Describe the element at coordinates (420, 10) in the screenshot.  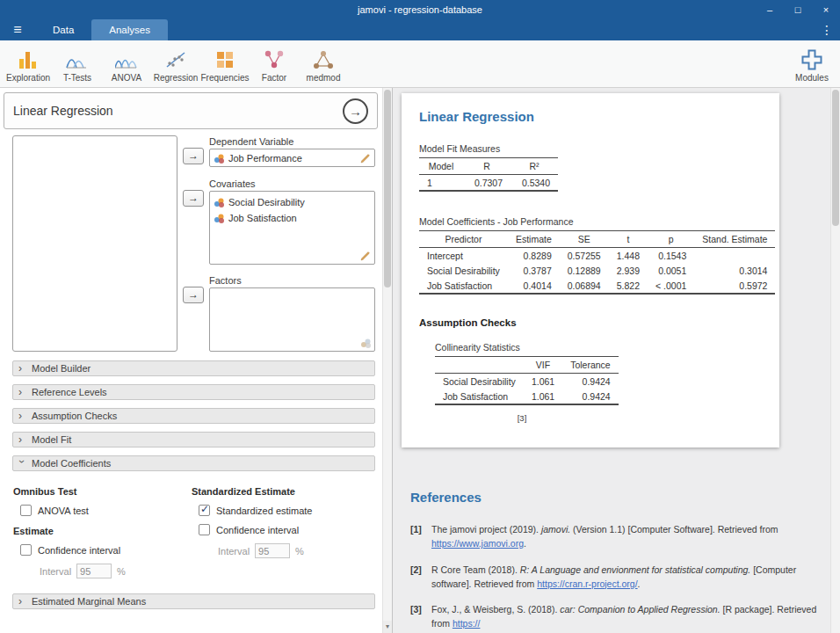
I see `titlebar: jamovi - regression-database – □ ×` at that location.